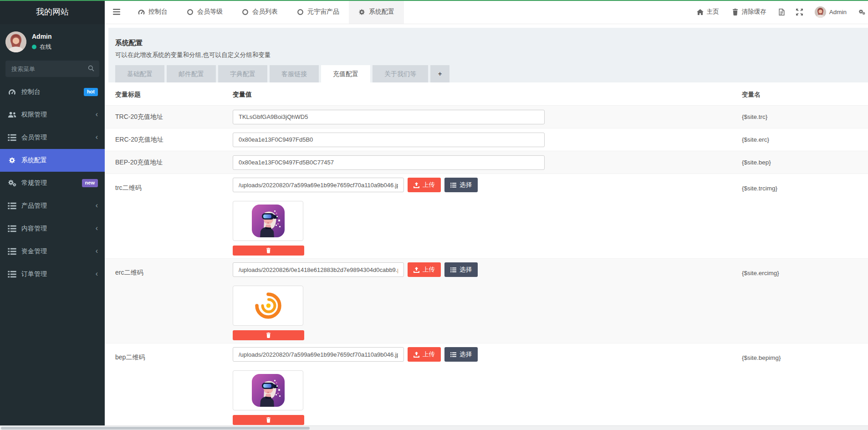 The image size is (868, 430). What do you see at coordinates (52, 229) in the screenshot?
I see `sidebar-item-content: 内容管理‹` at bounding box center [52, 229].